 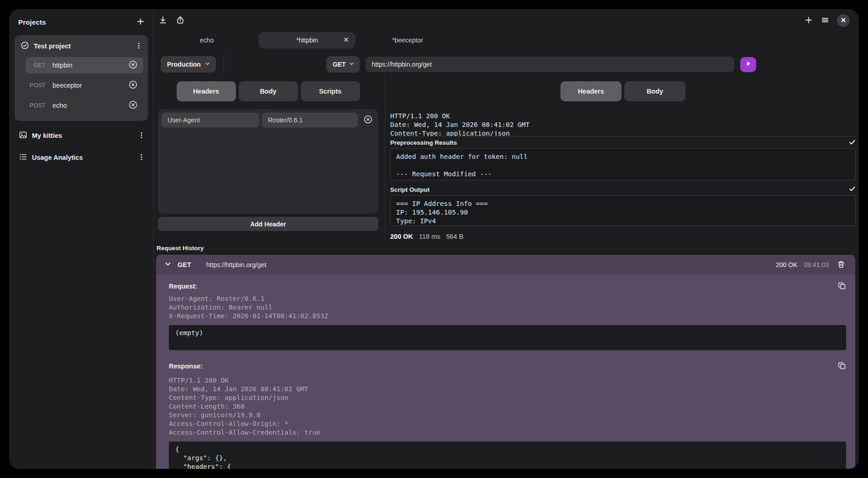 I want to click on history-entry-header: GET https://httpbin.org/get 200 OK 09:41…, so click(x=506, y=265).